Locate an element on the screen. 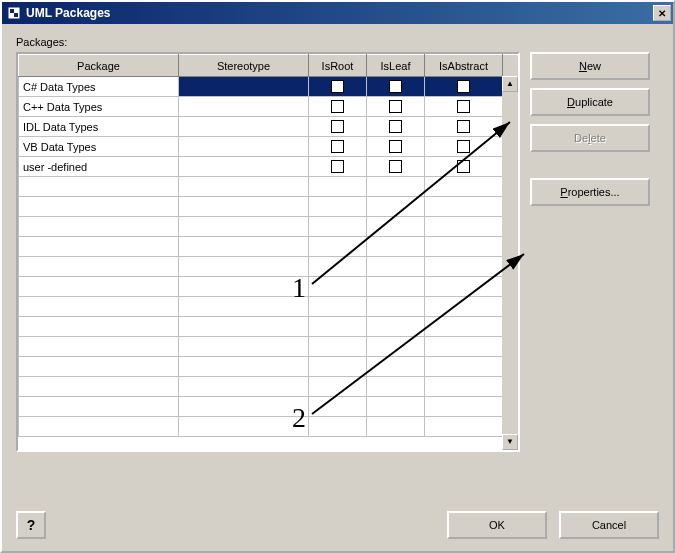  duplicate-button: Duplicate is located at coordinates (590, 102).